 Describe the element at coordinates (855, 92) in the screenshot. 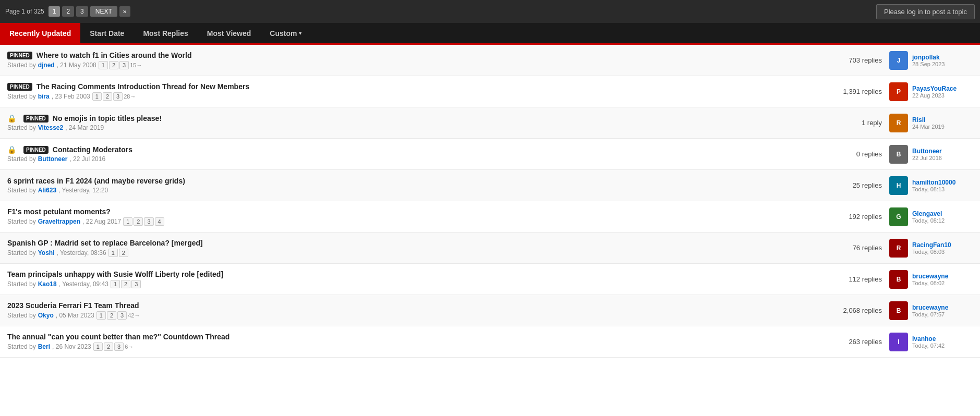

I see `topic-replies: 1,391 replies` at that location.